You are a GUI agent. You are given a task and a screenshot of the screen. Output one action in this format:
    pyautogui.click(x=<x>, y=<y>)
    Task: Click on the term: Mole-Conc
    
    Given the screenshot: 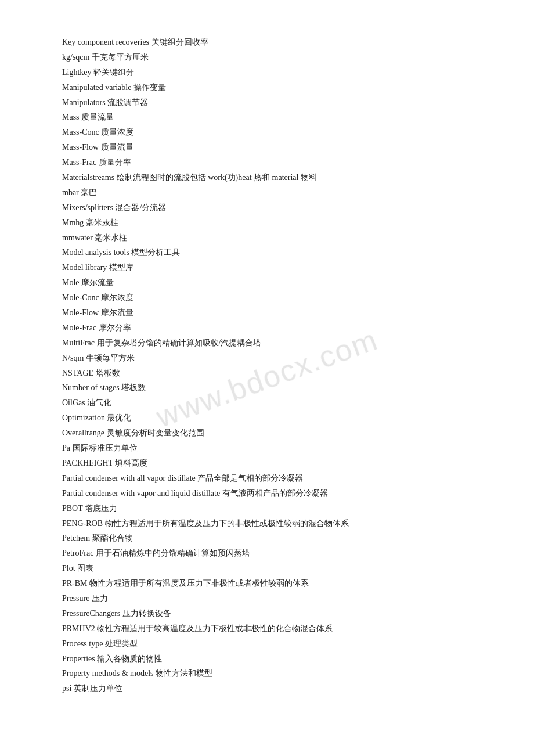 What is the action you would take?
    pyautogui.click(x=81, y=297)
    